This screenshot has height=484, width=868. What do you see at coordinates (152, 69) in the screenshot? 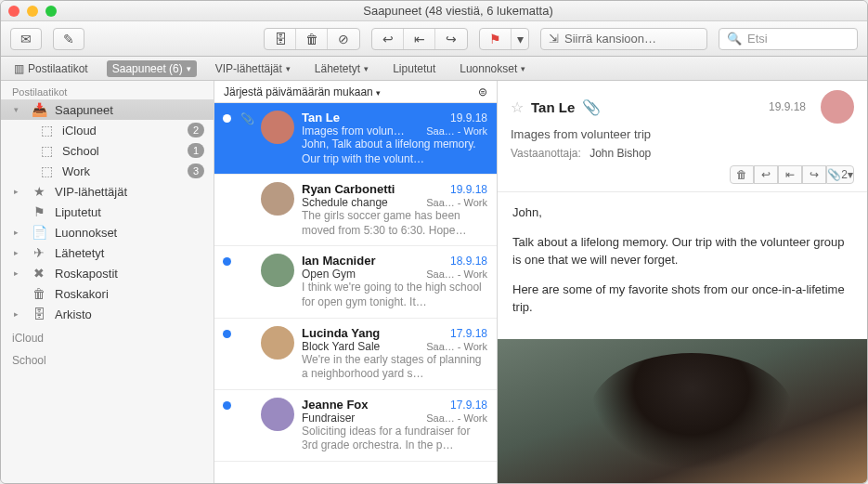
I see `fav-inbox: Saapuneet (6) ▾` at bounding box center [152, 69].